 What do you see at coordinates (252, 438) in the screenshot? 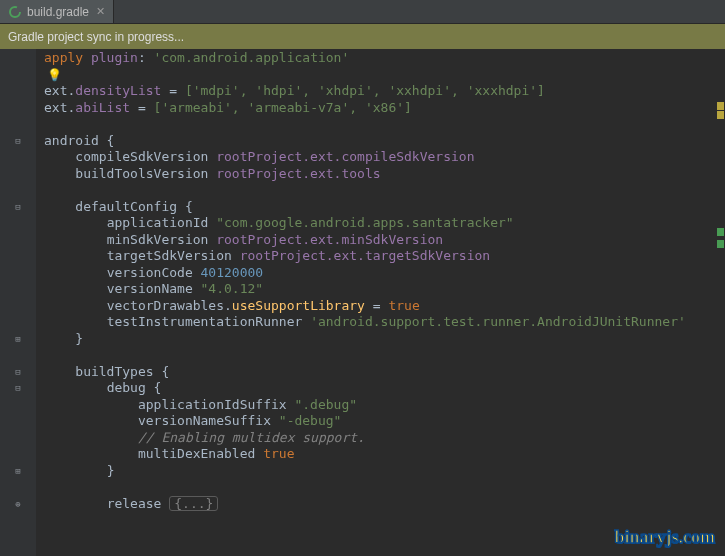
I see `comment: // Enabling multidex support.` at bounding box center [252, 438].